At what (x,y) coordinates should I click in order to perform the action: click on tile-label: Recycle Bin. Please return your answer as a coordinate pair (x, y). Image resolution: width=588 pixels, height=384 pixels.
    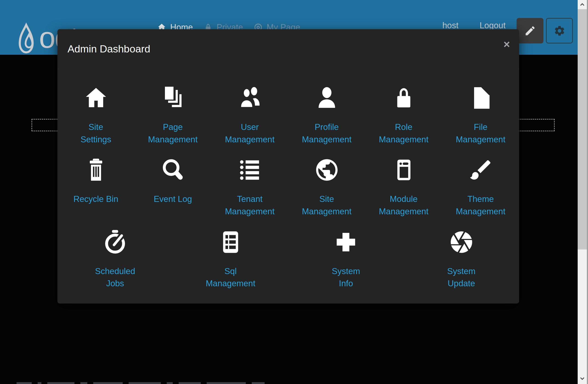
    Looking at the image, I should click on (96, 199).